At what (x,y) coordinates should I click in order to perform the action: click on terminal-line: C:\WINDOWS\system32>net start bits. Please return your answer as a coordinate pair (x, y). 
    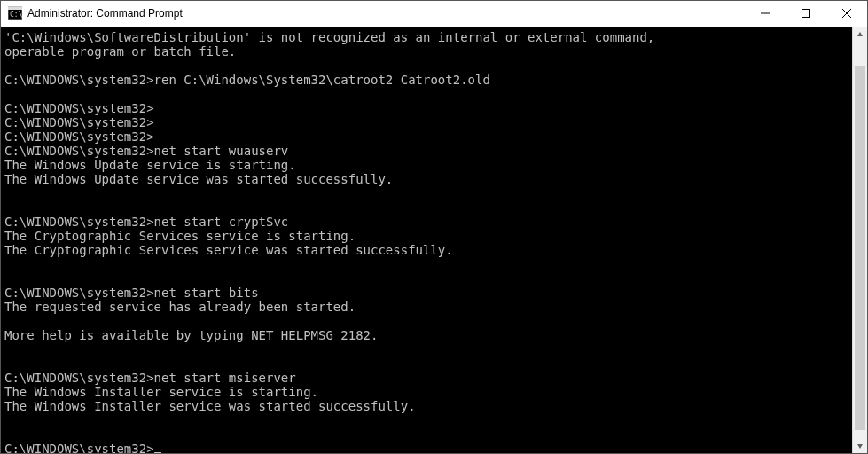
    Looking at the image, I should click on (426, 293).